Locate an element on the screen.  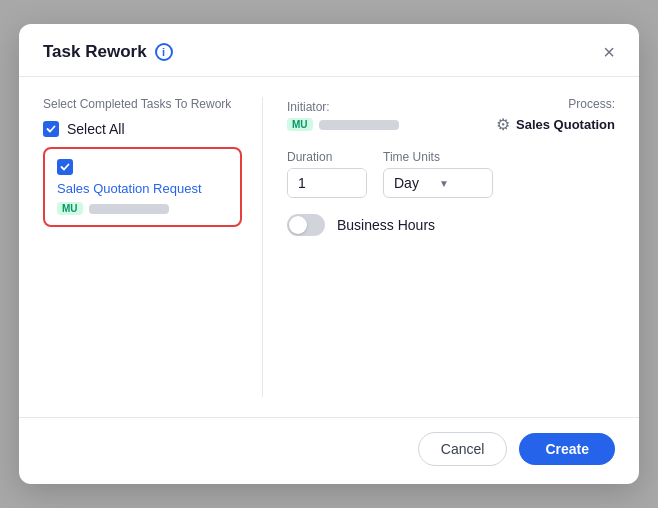
business-hours-toggle is located at coordinates (306, 225).